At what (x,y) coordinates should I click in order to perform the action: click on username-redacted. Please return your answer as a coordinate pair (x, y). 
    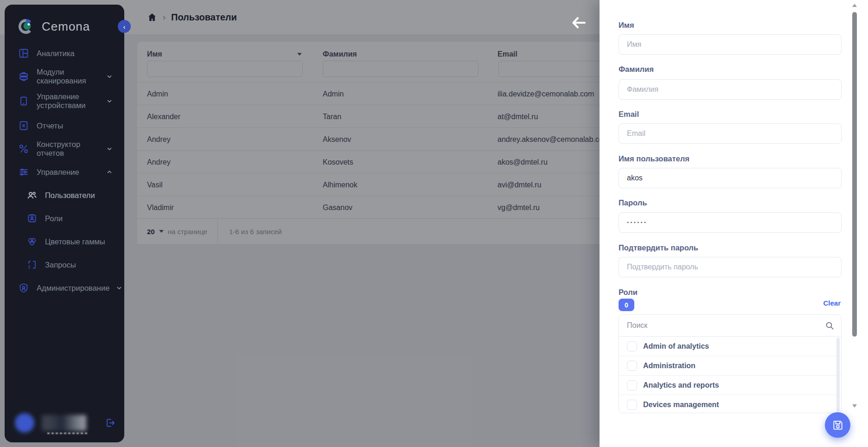
    Looking at the image, I should click on (64, 423).